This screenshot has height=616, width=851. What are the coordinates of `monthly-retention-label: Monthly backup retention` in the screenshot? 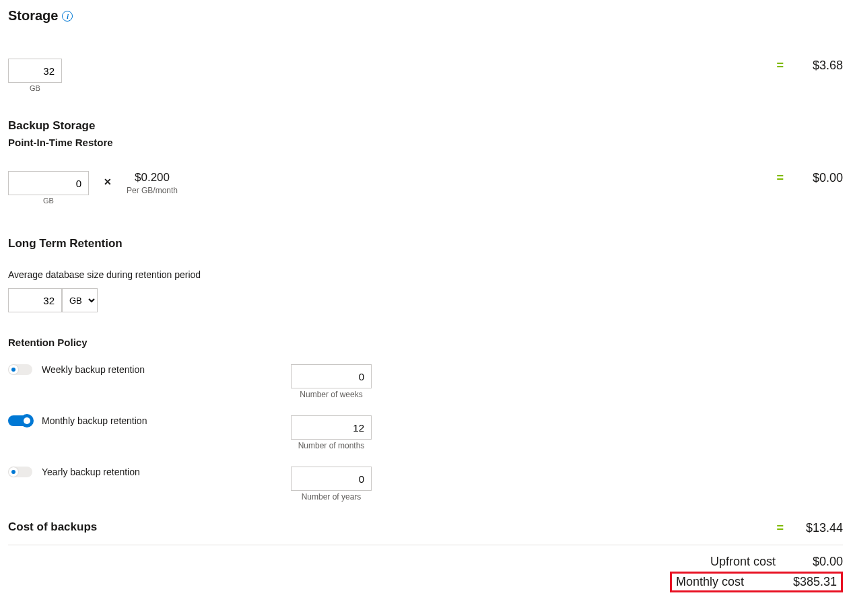 It's located at (94, 421).